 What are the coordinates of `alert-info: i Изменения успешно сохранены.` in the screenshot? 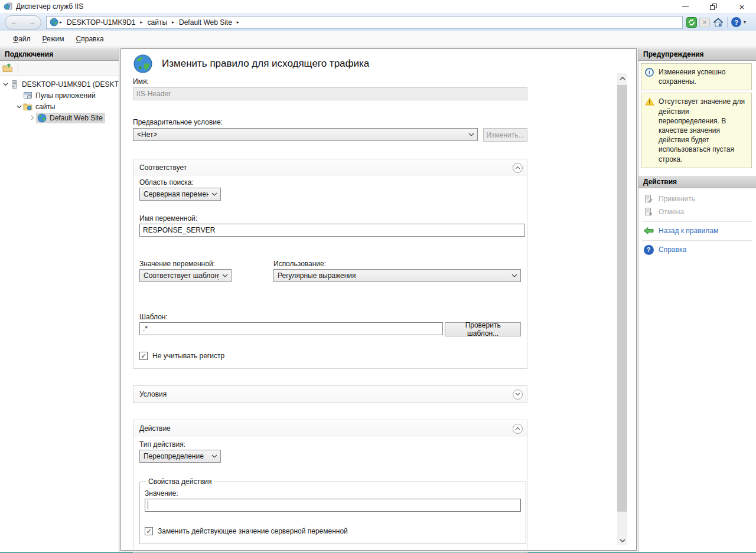 It's located at (696, 77).